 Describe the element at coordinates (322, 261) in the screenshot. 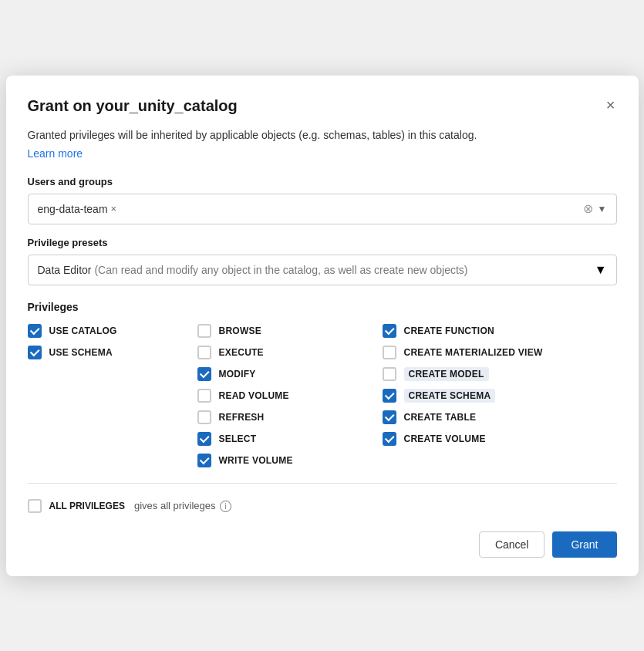

I see `presets-section: Privilege presets Data Editor (Can read …` at that location.